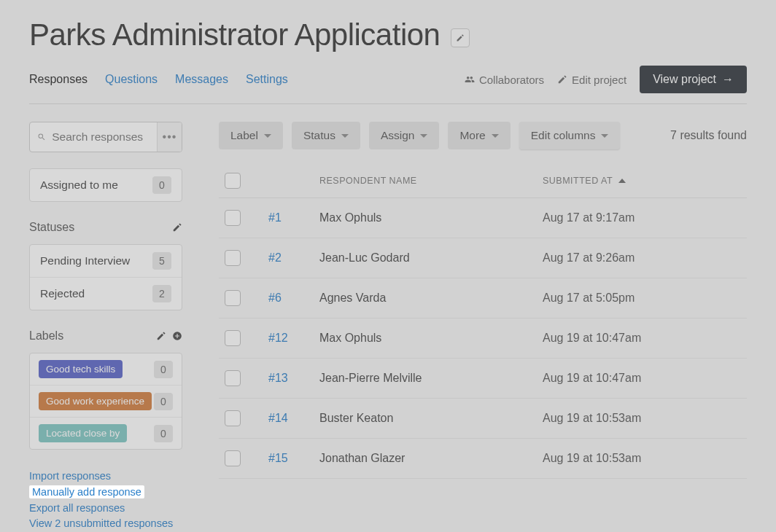 This screenshot has width=776, height=532. Describe the element at coordinates (294, 218) in the screenshot. I see `response-id-link: #1` at that location.